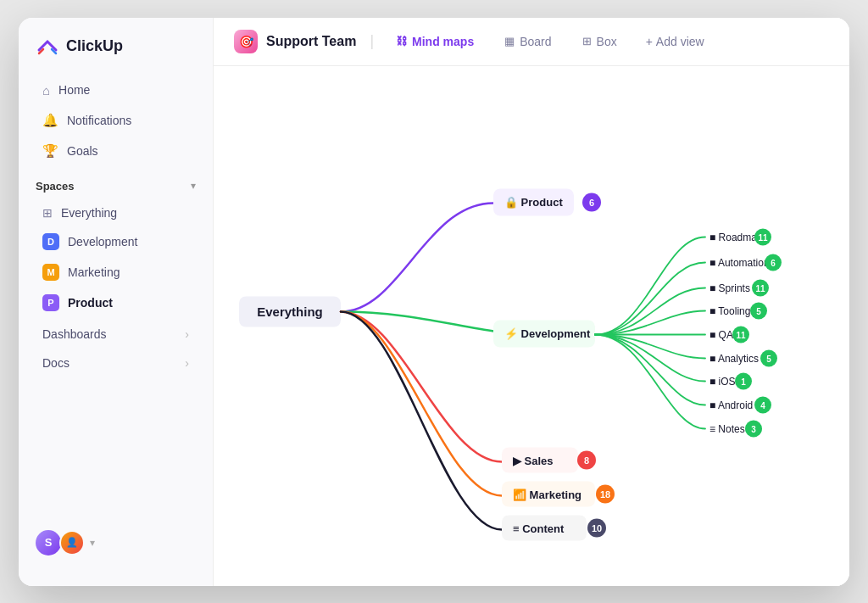 The width and height of the screenshot is (868, 603). I want to click on tab-mindmaps: ⛓ Mind maps, so click(435, 42).